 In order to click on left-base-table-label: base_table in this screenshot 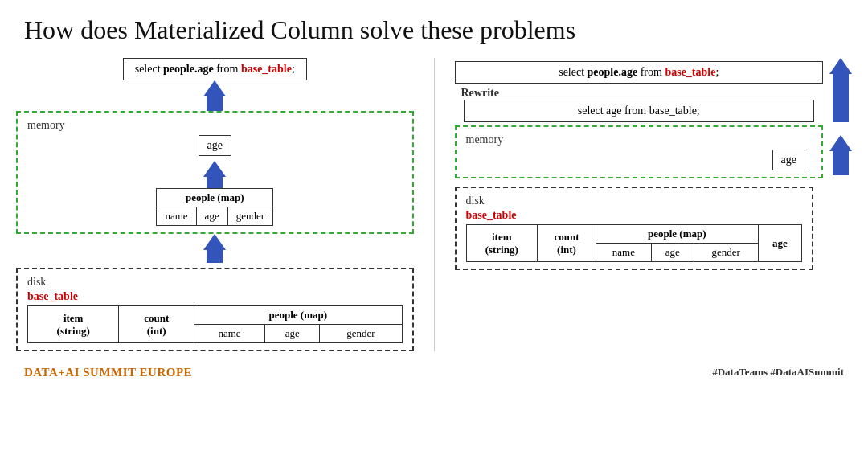, I will do `click(215, 297)`.